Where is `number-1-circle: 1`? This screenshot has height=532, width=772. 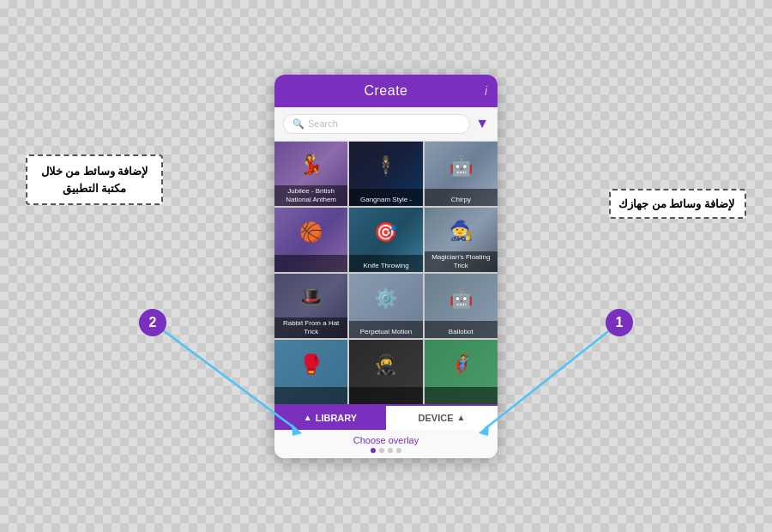 number-1-circle: 1 is located at coordinates (619, 323).